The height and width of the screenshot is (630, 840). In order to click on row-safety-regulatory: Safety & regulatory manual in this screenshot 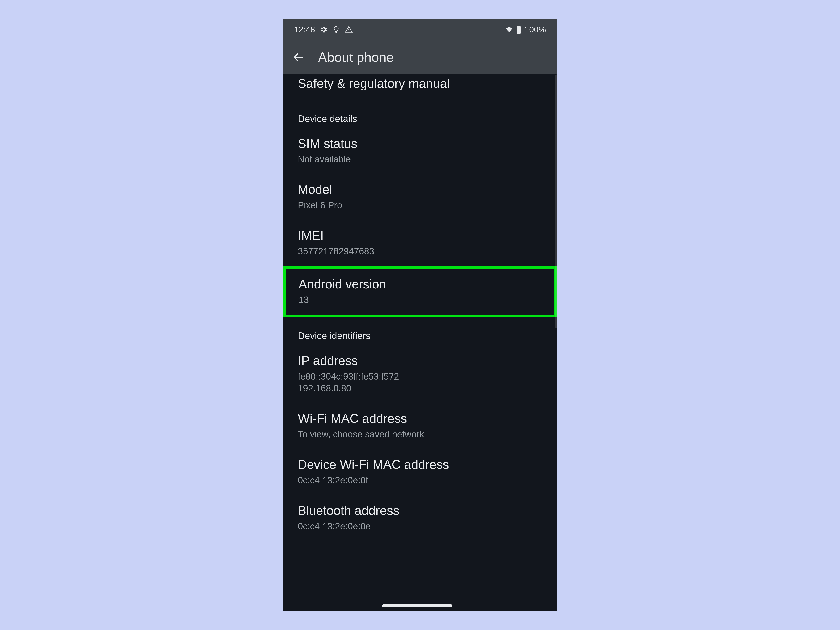, I will do `click(420, 87)`.